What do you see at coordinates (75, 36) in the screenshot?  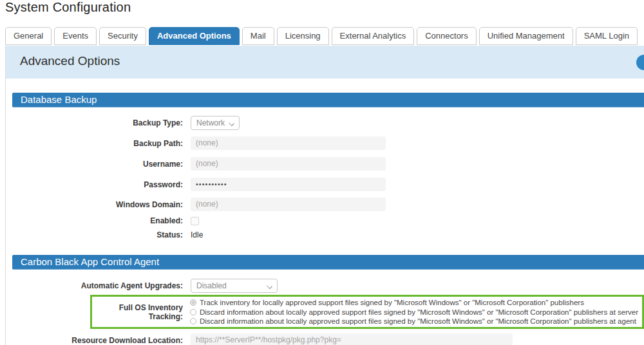 I see `tab-events: Events` at bounding box center [75, 36].